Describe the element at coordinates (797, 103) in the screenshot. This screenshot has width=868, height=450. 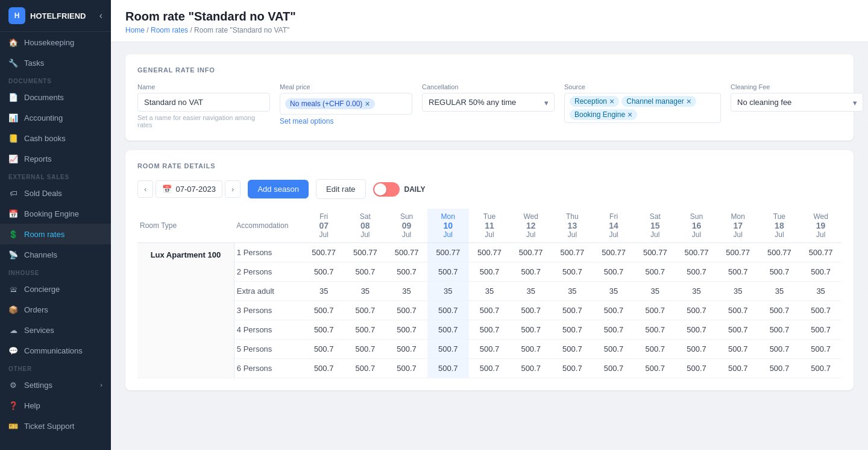
I see `cleaning-fee-select-wrapper: No cleaning fee ▾` at that location.